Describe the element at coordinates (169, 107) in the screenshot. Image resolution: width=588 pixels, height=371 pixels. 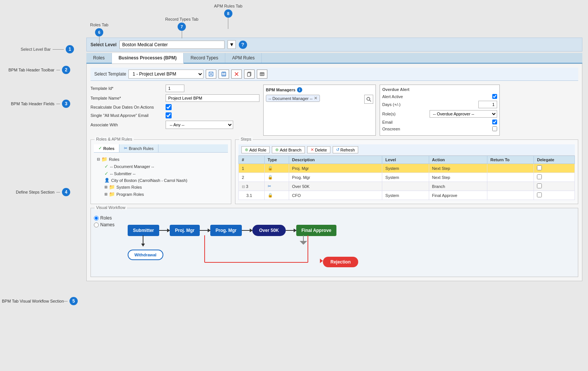
I see `recalculate-checkbox` at that location.